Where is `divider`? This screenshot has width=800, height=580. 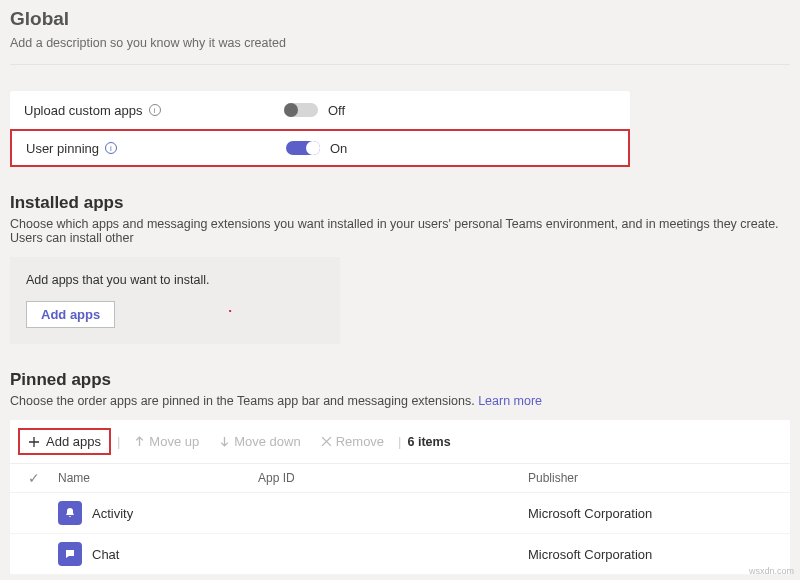
divider is located at coordinates (400, 64).